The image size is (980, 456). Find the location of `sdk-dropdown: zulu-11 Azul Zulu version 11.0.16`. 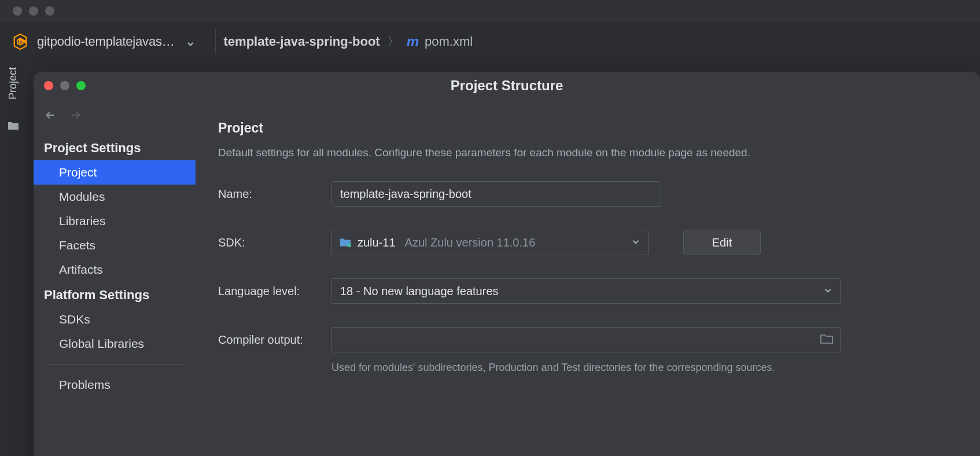

sdk-dropdown: zulu-11 Azul Zulu version 11.0.16 is located at coordinates (490, 242).